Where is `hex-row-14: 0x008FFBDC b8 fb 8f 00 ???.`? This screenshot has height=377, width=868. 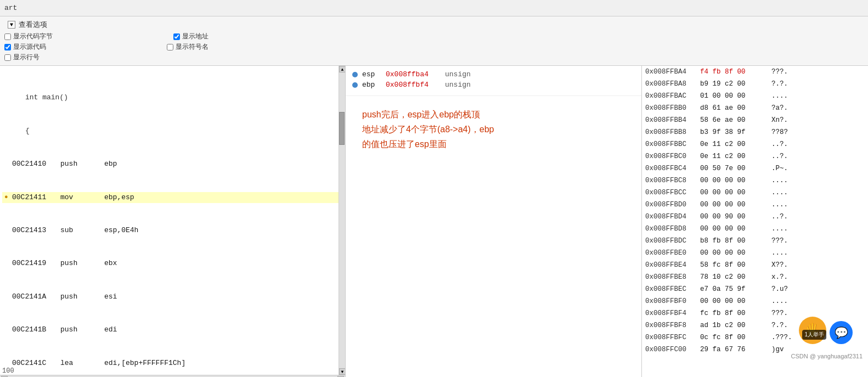
hex-row-14: 0x008FFBDC b8 fb 8f 00 ???. is located at coordinates (755, 241).